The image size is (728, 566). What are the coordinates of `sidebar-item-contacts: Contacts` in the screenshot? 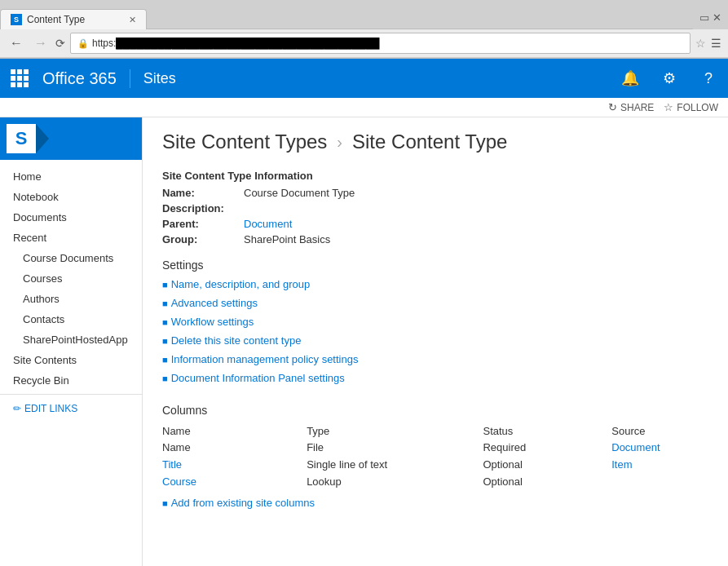 It's located at (71, 320).